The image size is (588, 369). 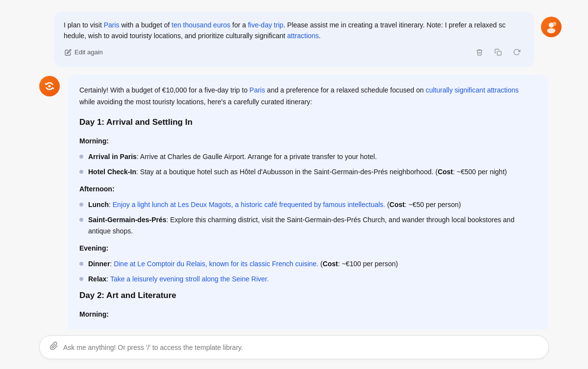 What do you see at coordinates (516, 52) in the screenshot?
I see `refresh-icon` at bounding box center [516, 52].